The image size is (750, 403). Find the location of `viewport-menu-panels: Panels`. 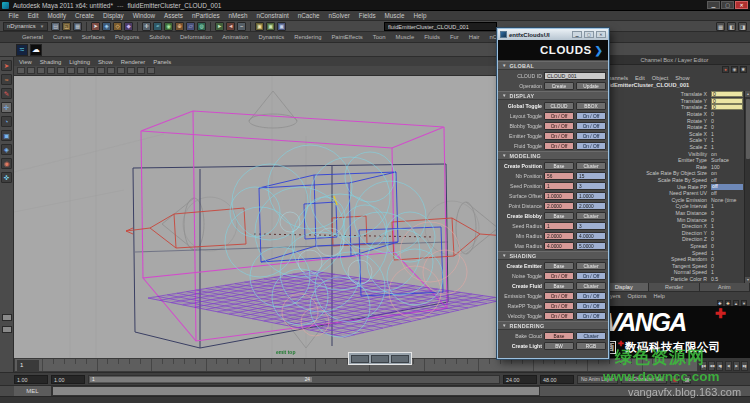

viewport-menu-panels: Panels is located at coordinates (162, 62).